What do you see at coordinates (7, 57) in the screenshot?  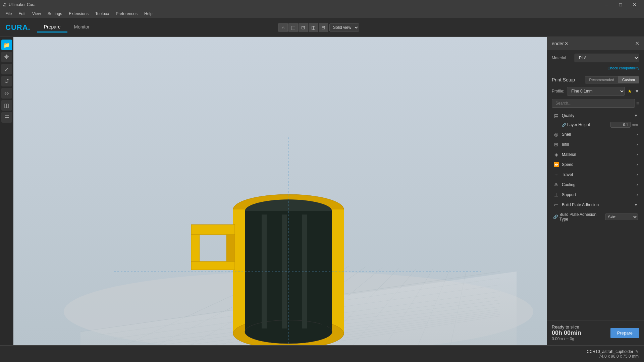 I see `sidebar-icon-move: ✥` at bounding box center [7, 57].